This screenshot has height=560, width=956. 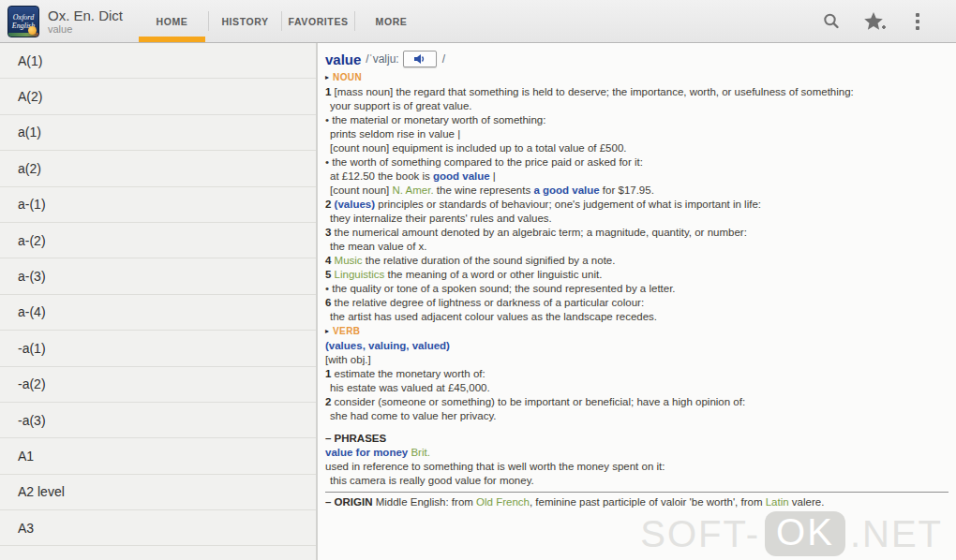 What do you see at coordinates (157, 205) in the screenshot?
I see `word-list-item: a-(1)` at bounding box center [157, 205].